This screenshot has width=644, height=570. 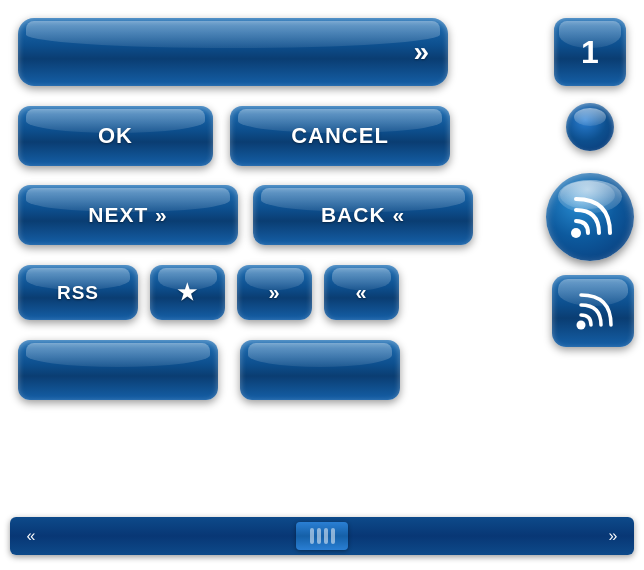 What do you see at coordinates (593, 311) in the screenshot?
I see `rss-square-button` at bounding box center [593, 311].